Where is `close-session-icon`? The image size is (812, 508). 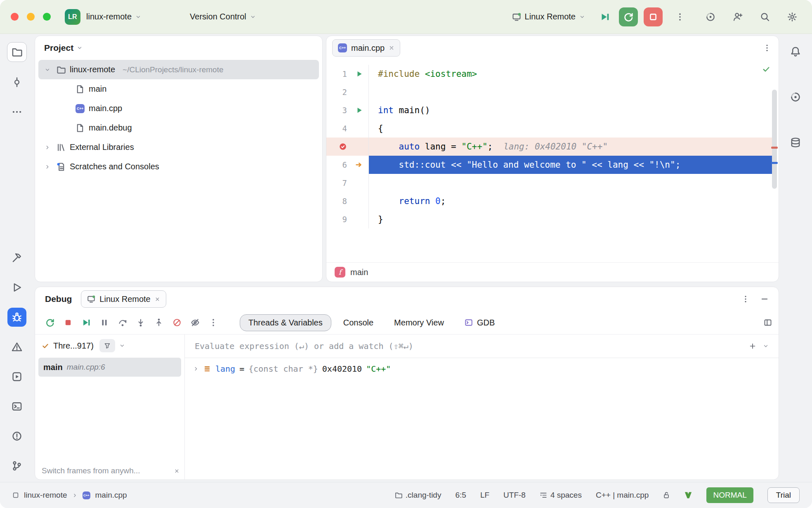 close-session-icon is located at coordinates (158, 299).